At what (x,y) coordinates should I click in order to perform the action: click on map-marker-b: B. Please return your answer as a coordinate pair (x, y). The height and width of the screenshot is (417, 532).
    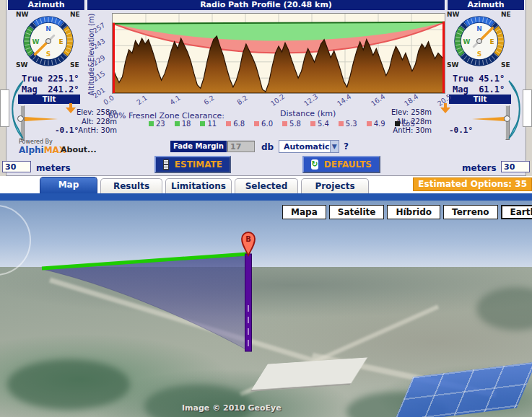
    Looking at the image, I should click on (248, 244).